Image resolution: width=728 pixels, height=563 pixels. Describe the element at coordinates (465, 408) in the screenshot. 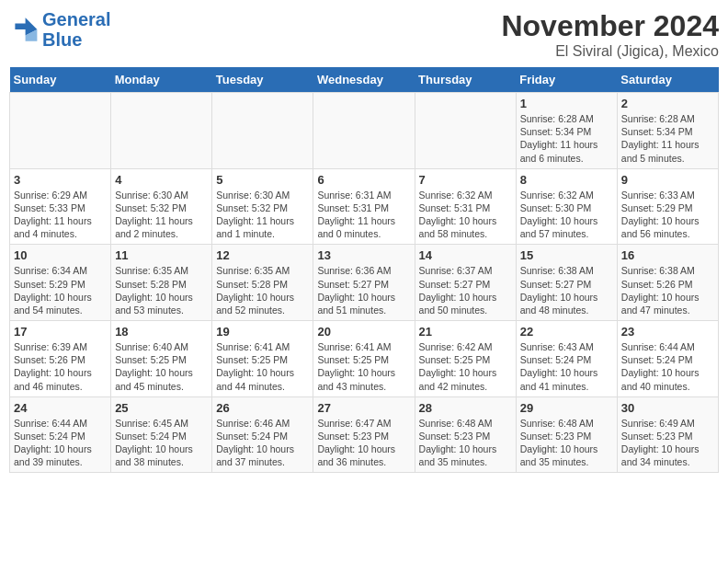

I see `day-number: 28` at that location.